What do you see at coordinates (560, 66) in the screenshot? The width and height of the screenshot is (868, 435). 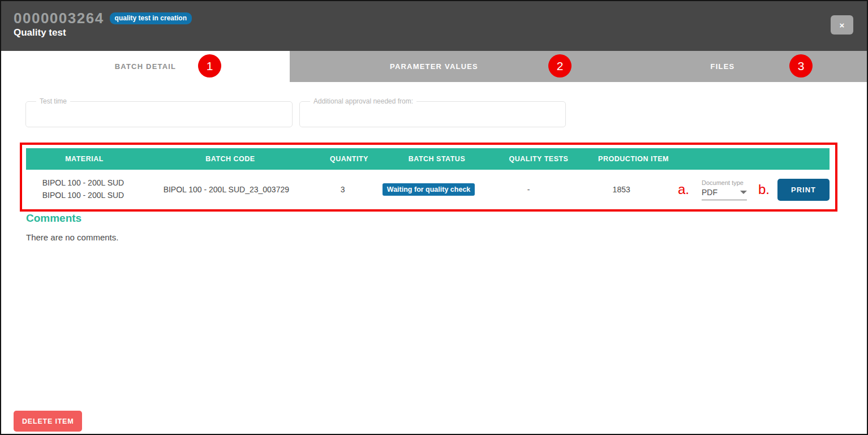 I see `annotation-circle-2: 2` at bounding box center [560, 66].